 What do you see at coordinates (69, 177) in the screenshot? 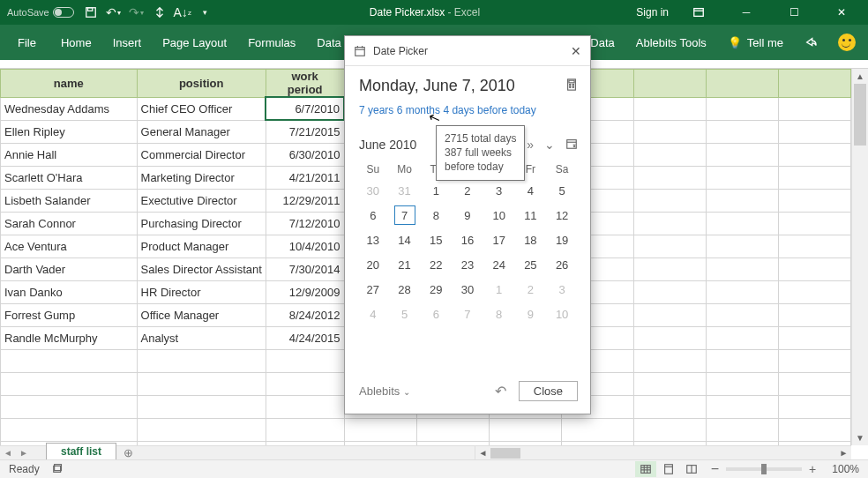
I see `cell-name: Scarlett O'Hara` at bounding box center [69, 177].